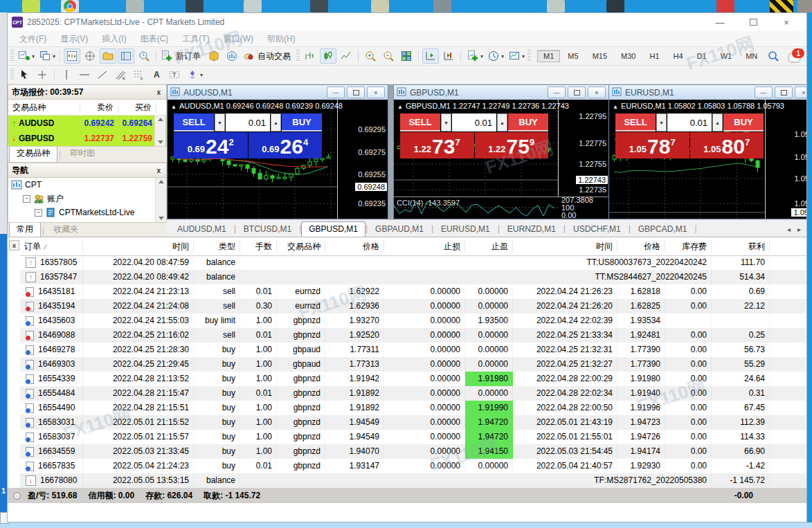 This screenshot has height=528, width=812. Describe the element at coordinates (425, 246) in the screenshot. I see `terminal-column-6: 止损` at that location.